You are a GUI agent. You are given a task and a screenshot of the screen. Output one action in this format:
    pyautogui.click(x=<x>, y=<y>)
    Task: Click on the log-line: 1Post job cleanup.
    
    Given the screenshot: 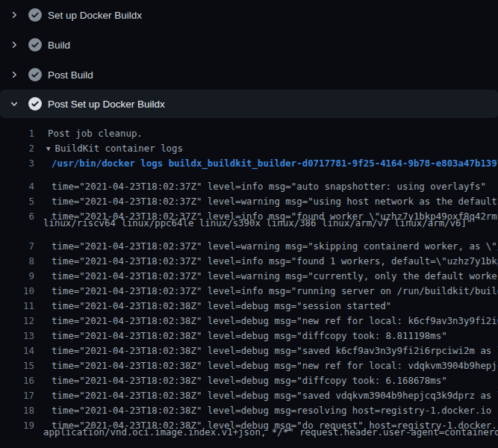 What is the action you would take?
    pyautogui.click(x=249, y=134)
    